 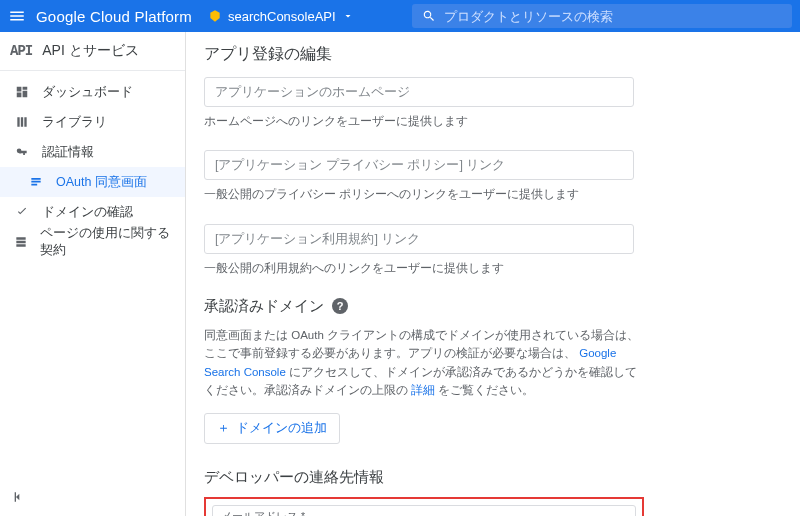 What do you see at coordinates (424, 363) in the screenshot?
I see `authorized-domains-description: 同意画面または OAuth クライアントの構成でドメインが使用されている場合は、…` at bounding box center [424, 363].